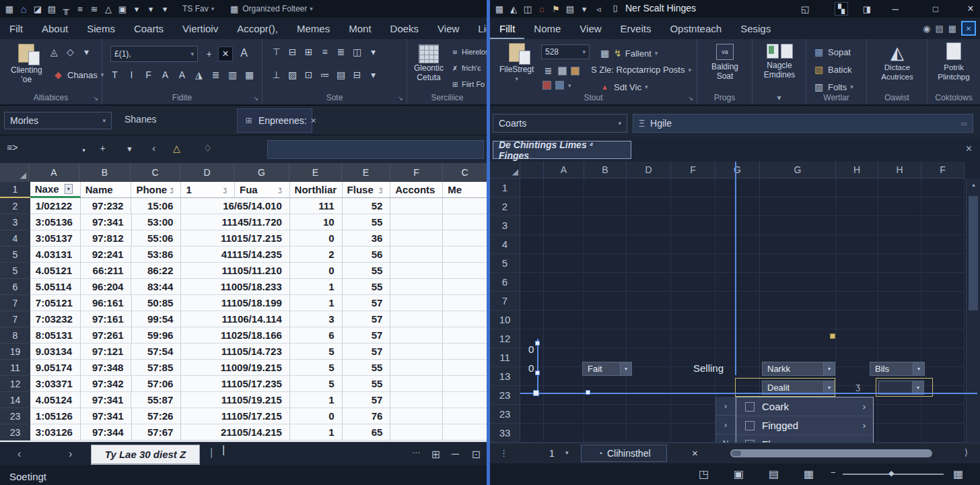  Describe the element at coordinates (155, 172) in the screenshot. I see `column-header: C` at that location.